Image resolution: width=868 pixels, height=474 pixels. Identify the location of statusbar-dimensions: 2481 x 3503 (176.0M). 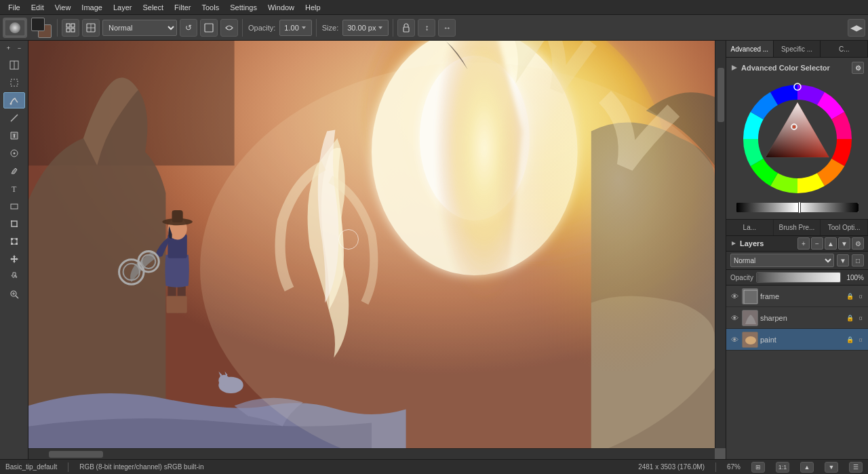
(671, 467).